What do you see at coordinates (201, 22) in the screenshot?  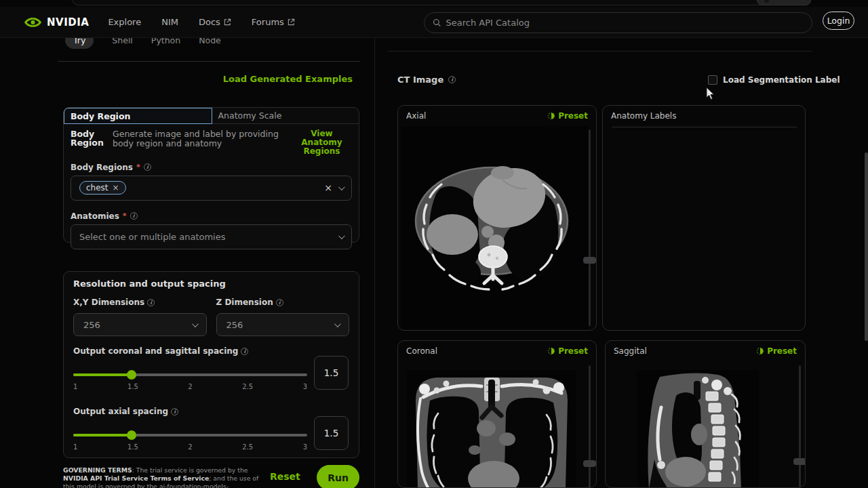 I see `nav-menu: Explore NIM Docs Forums` at bounding box center [201, 22].